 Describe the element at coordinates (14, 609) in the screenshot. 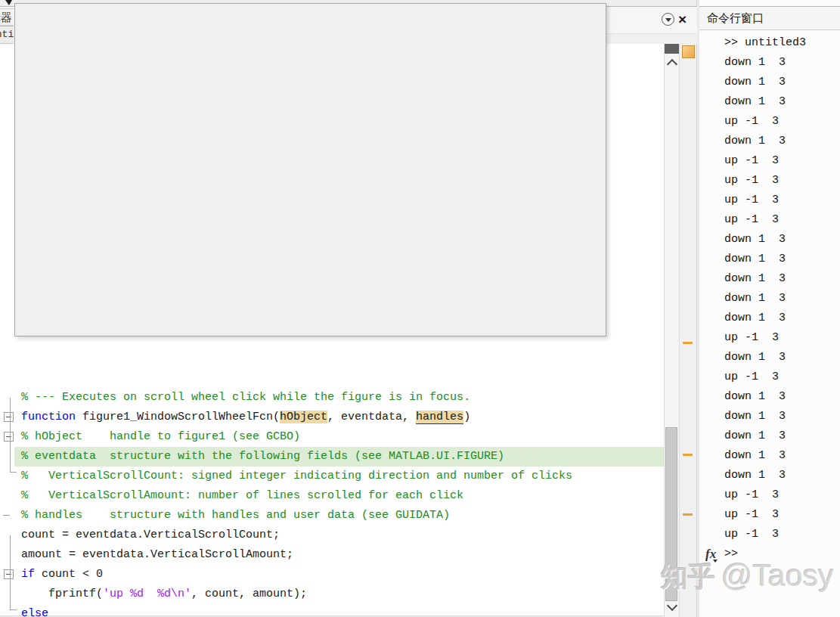

I see `fold-connector-corner` at that location.